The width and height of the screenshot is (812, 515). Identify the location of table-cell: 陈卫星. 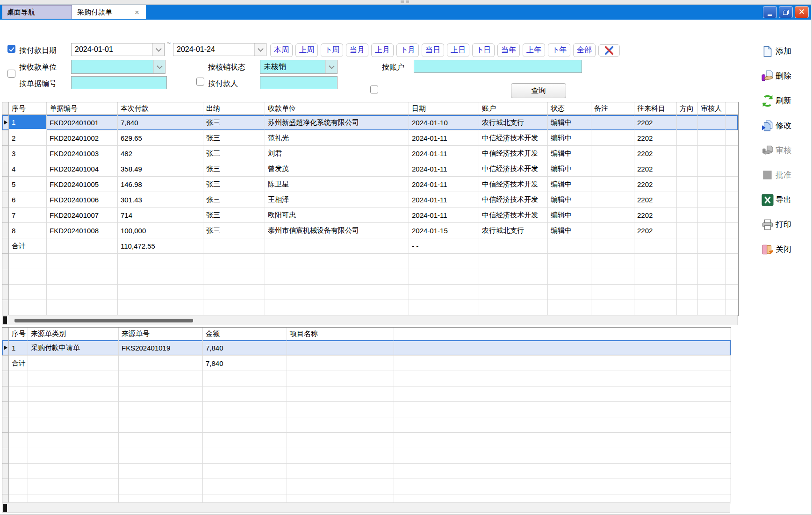
(337, 184).